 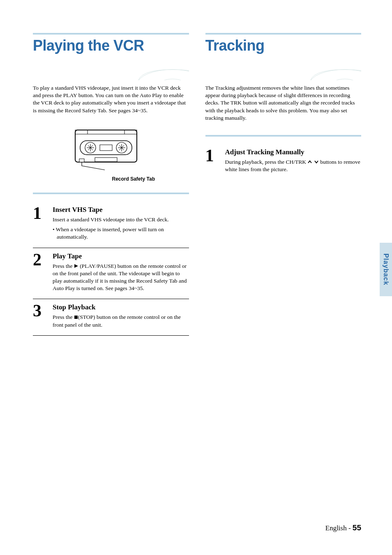 What do you see at coordinates (293, 166) in the screenshot?
I see `step-text: During playback, press the CH/TRK button…` at bounding box center [293, 166].